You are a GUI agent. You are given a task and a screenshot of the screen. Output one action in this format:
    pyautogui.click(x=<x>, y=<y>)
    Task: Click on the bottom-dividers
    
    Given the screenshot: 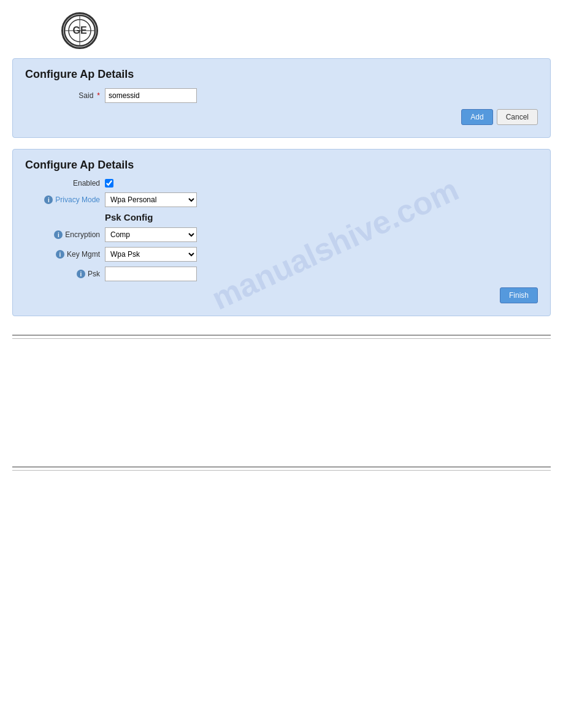 What is the action you would take?
    pyautogui.click(x=282, y=468)
    